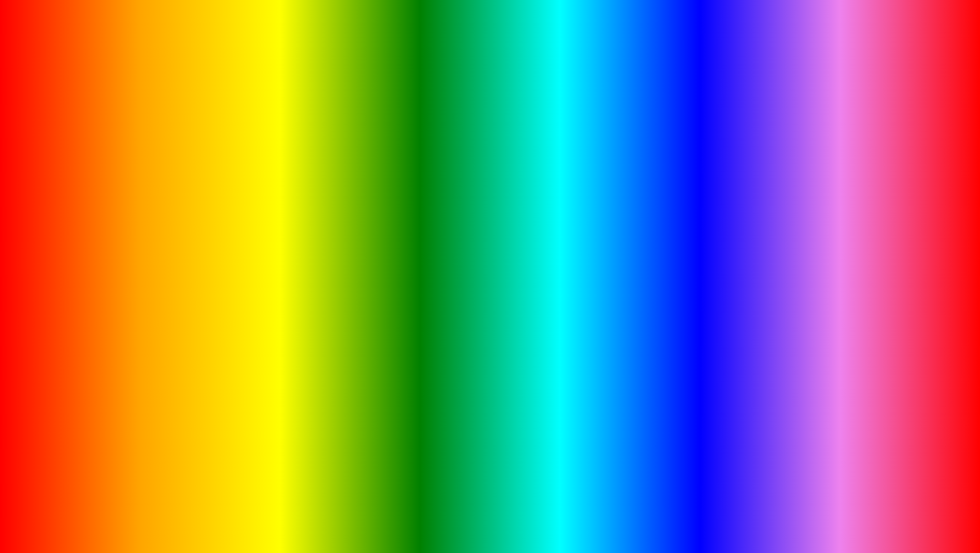  Describe the element at coordinates (491, 509) in the screenshot. I see `bottom-title: AUTO FARM SCRIPT PASTEBIN` at that location.